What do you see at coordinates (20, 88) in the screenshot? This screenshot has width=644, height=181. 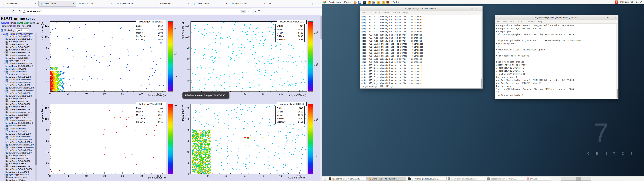 I see `tree-item: lowEnergyExXRate1sDSSD2` at bounding box center [20, 88].